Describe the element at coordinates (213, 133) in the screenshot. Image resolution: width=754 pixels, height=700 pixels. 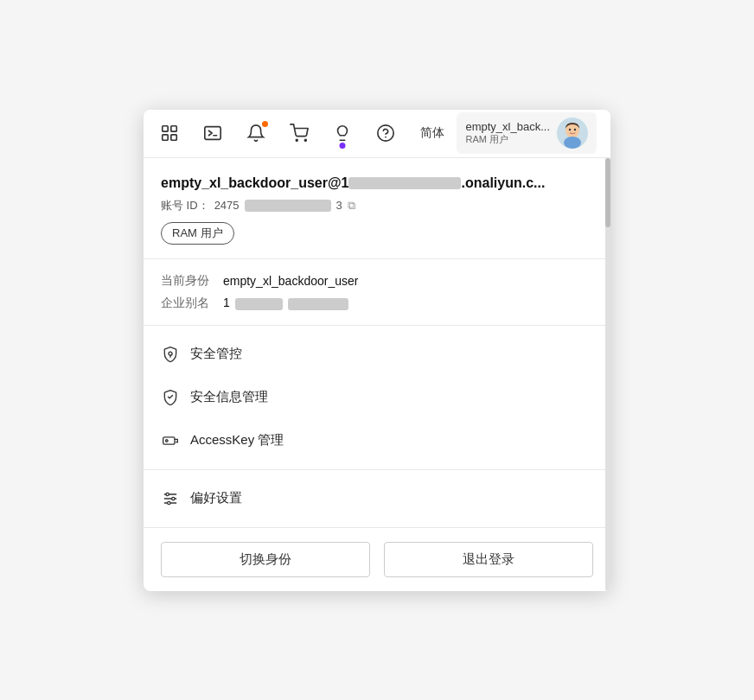
I see `terminal-icon` at that location.